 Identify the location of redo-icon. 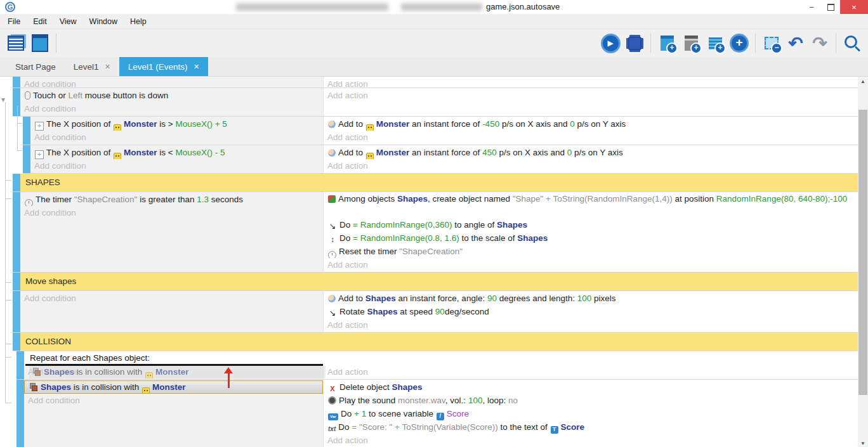
(820, 43).